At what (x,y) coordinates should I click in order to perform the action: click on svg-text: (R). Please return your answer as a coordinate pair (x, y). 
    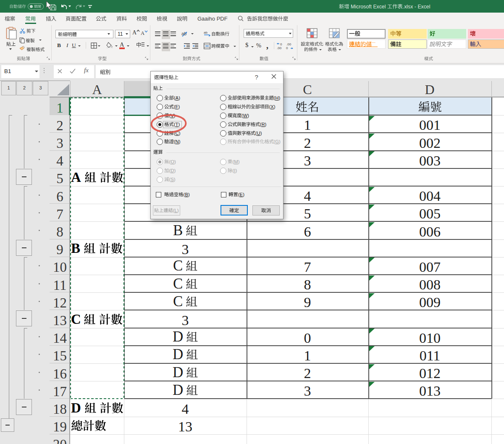
    Looking at the image, I should click on (263, 124).